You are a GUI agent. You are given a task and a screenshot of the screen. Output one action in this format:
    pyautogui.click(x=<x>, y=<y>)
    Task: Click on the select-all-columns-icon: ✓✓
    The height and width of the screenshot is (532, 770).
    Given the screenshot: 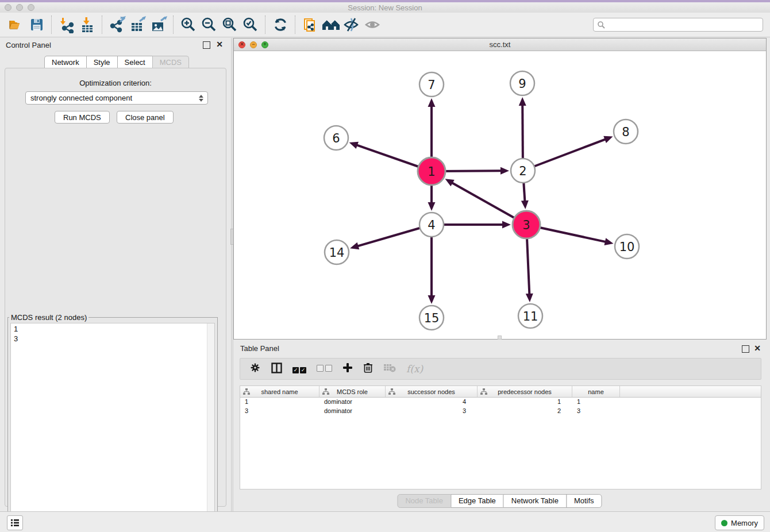 What is the action you would take?
    pyautogui.click(x=299, y=369)
    